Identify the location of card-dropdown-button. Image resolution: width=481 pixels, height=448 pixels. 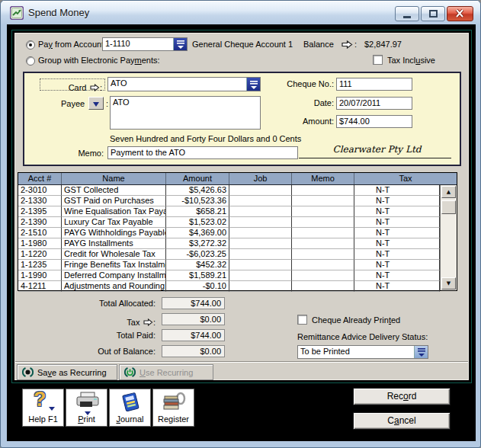
(253, 84).